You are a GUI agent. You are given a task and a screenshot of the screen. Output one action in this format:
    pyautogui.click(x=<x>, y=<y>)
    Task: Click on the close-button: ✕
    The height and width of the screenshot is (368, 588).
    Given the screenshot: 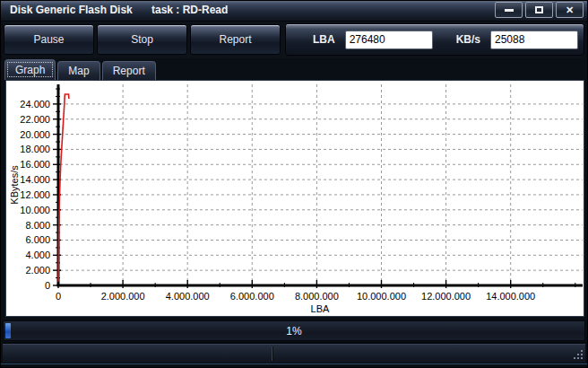 What is the action you would take?
    pyautogui.click(x=570, y=10)
    